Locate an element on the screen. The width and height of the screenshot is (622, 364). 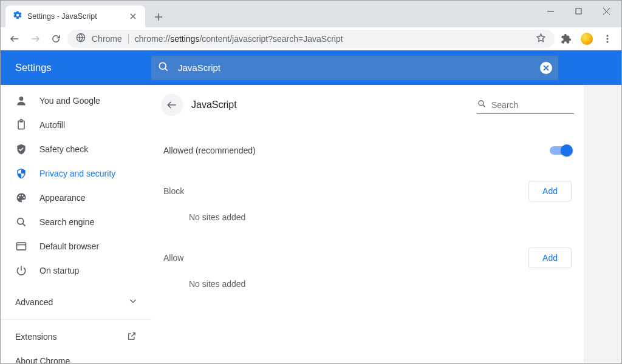
advanced-label: Advanced is located at coordinates (34, 302).